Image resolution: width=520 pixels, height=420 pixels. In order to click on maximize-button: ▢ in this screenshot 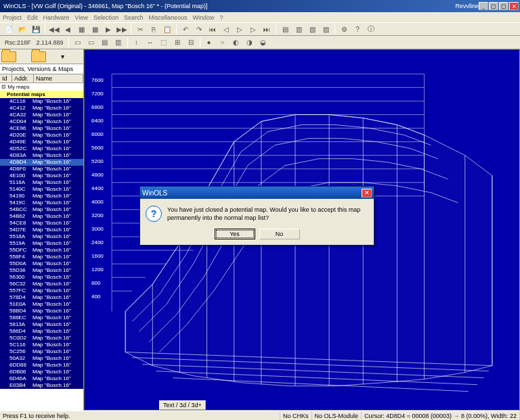, I will do `click(504, 6)`.